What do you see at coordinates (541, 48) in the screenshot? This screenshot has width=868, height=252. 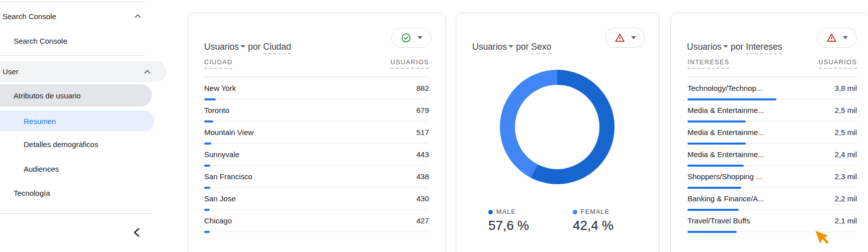 I see `dimension-link: Sexo` at bounding box center [541, 48].